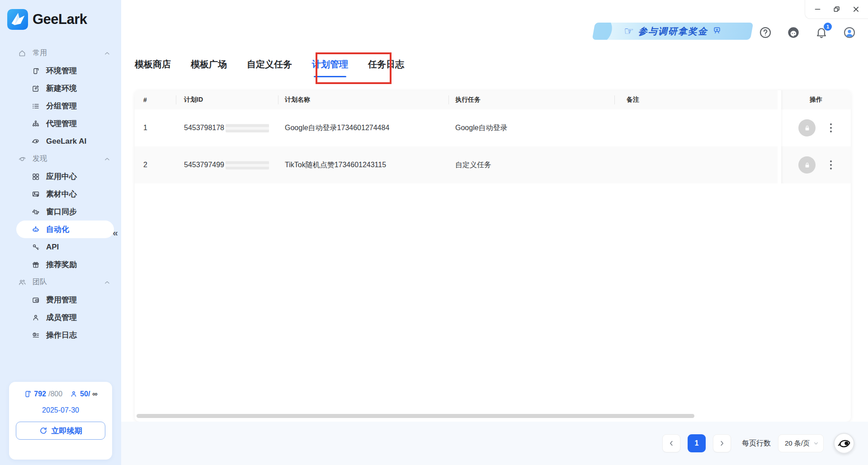 This screenshot has width=868, height=465. What do you see at coordinates (66, 141) in the screenshot?
I see `sidebar-item-label: GeeLark AI` at bounding box center [66, 141].